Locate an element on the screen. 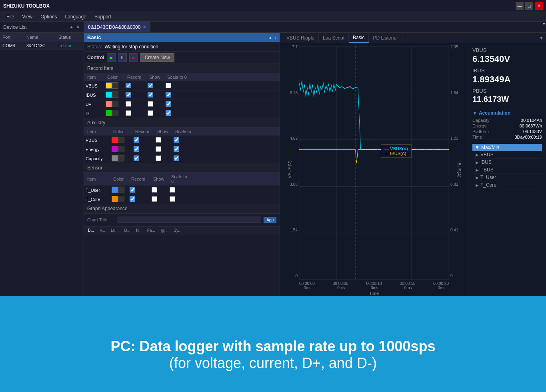 This screenshot has height=392, width=546. stop-button: ■ is located at coordinates (134, 58).